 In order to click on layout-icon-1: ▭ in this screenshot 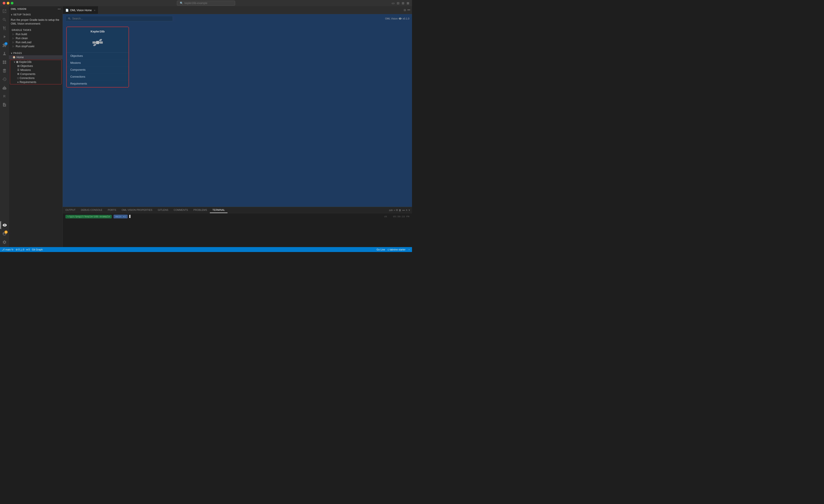, I will do `click(393, 3)`.